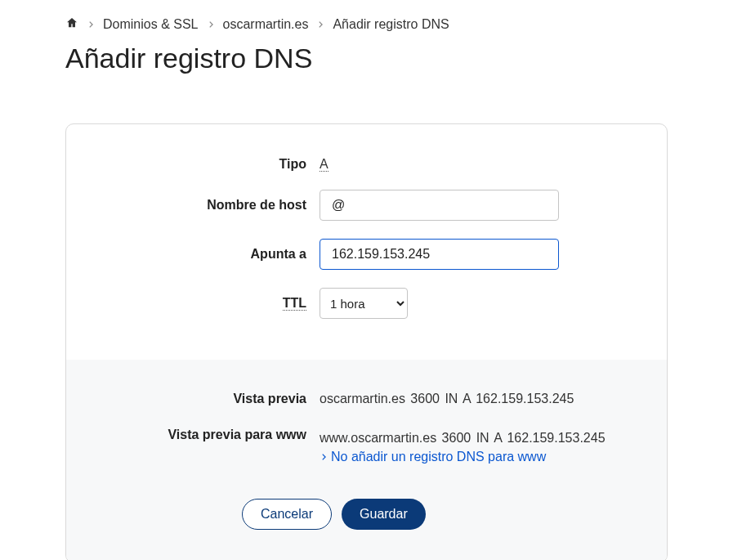  I want to click on preview-label: Vista previa, so click(209, 399).